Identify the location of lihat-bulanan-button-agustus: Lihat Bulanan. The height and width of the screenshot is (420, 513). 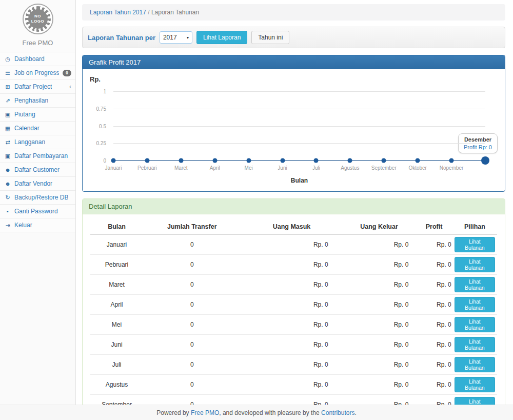
(475, 385).